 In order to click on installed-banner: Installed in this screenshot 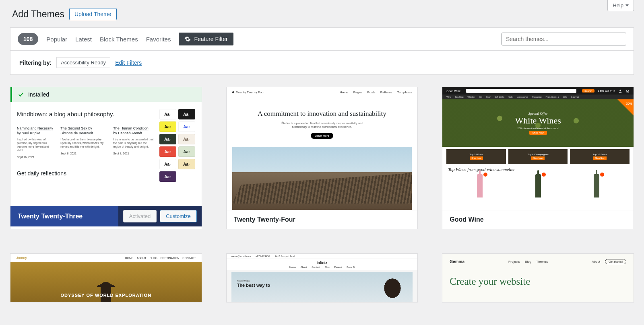, I will do `click(106, 95)`.